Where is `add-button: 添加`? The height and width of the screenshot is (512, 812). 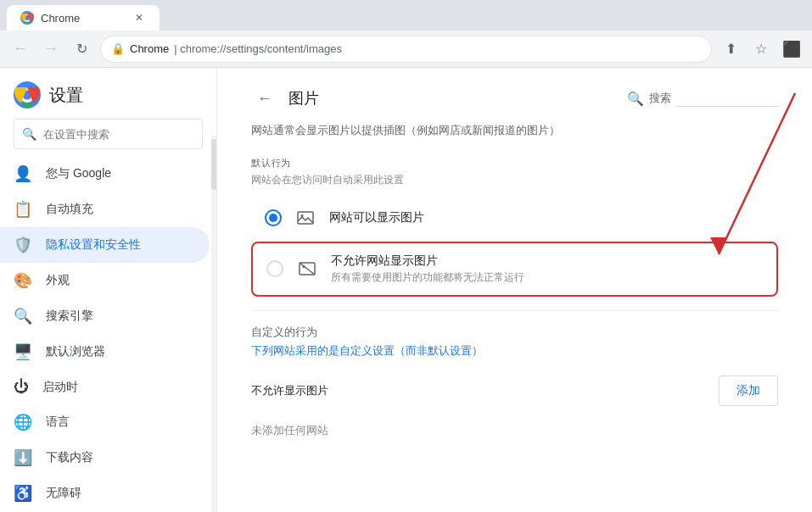
add-button: 添加 is located at coordinates (748, 391).